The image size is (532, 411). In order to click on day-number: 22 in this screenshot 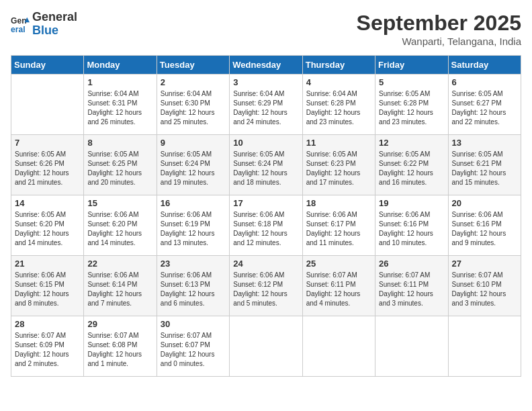, I will do `click(120, 263)`.